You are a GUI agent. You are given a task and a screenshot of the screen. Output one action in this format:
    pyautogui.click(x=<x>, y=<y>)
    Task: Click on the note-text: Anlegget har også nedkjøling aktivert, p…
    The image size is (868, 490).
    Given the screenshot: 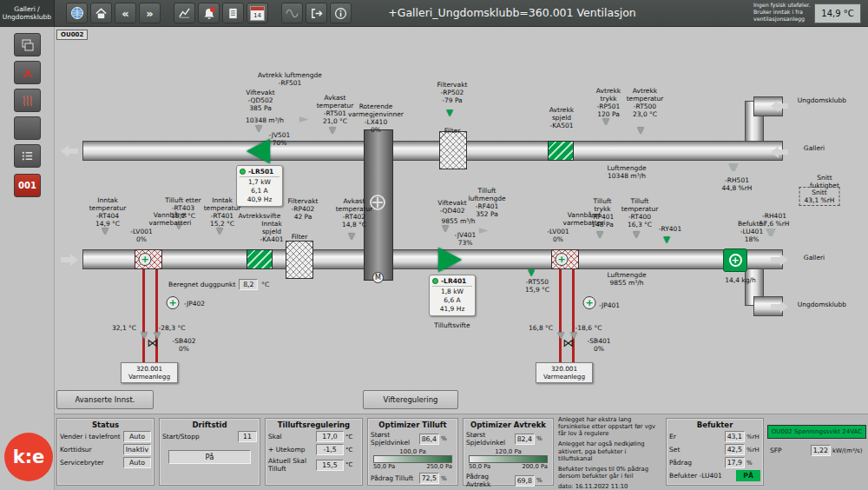 What is the action you would take?
    pyautogui.click(x=610, y=451)
    